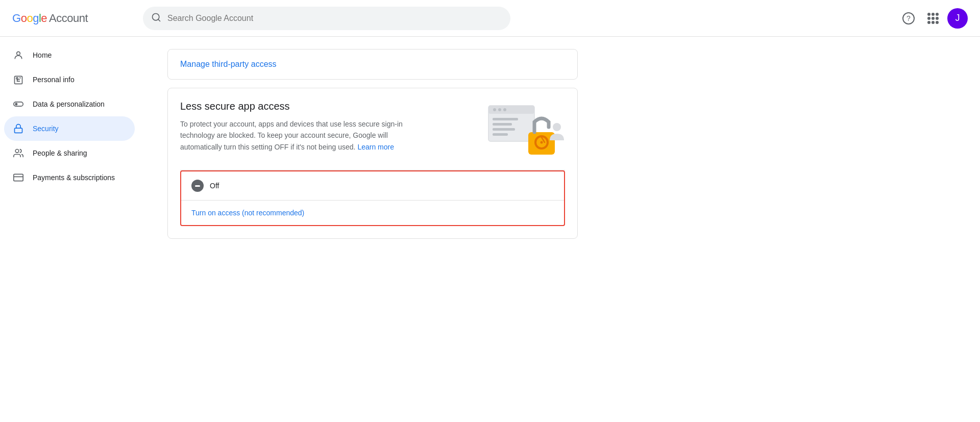 Image resolution: width=980 pixels, height=422 pixels. Describe the element at coordinates (71, 230) in the screenshot. I see `sidebar: Home Personal info Data & personalizatio…` at that location.